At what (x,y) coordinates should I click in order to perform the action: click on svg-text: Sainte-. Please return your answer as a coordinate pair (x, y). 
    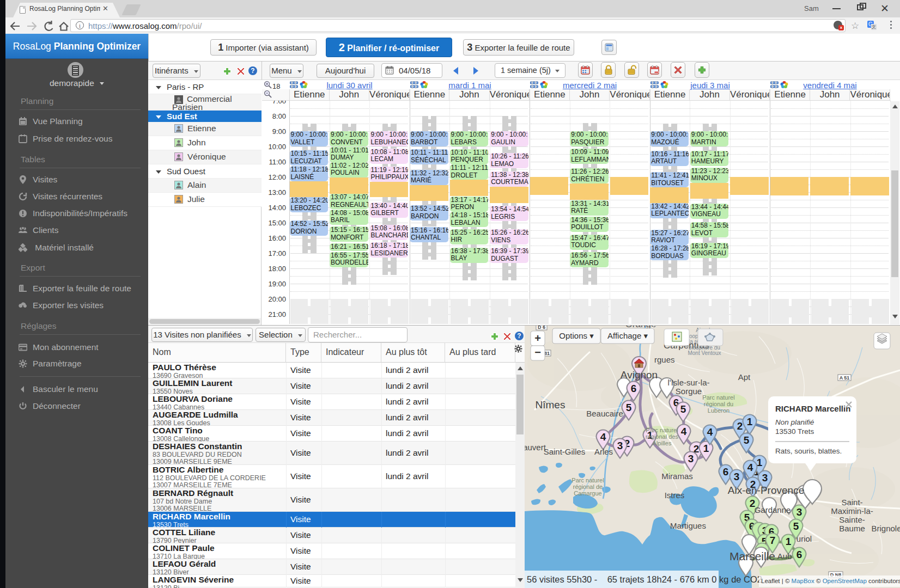
    Looking at the image, I should click on (852, 519).